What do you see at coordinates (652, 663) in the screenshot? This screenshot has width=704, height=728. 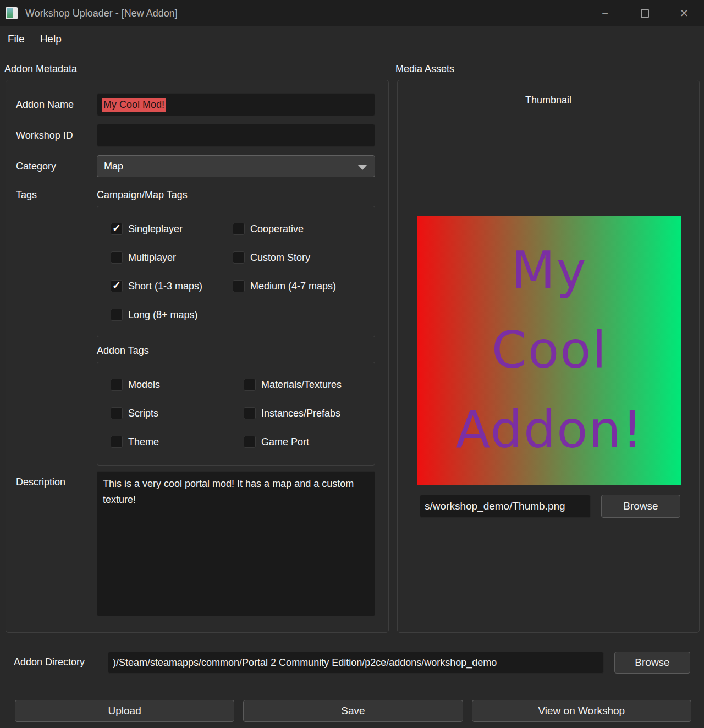 I see `addon-directory-browse-button: Browse` at bounding box center [652, 663].